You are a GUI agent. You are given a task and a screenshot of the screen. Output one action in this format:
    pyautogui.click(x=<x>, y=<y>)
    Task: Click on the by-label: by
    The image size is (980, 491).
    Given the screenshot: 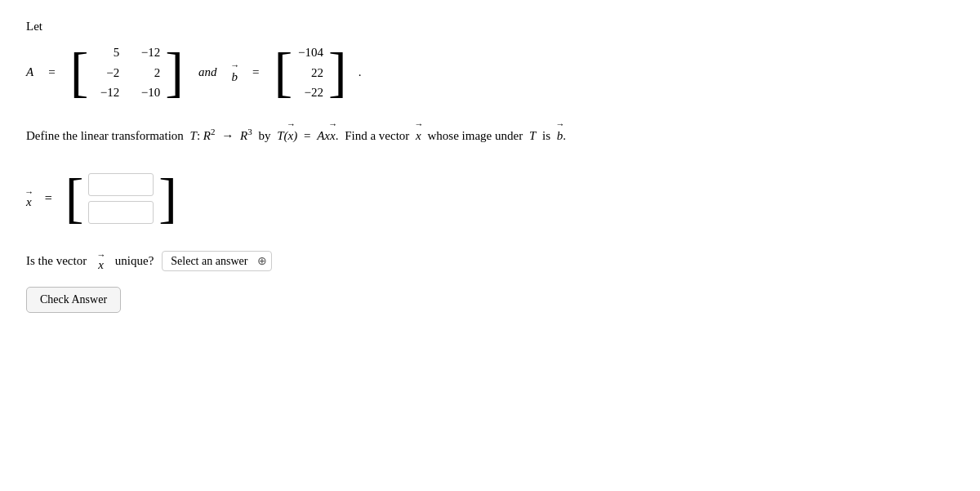 What is the action you would take?
    pyautogui.click(x=265, y=136)
    